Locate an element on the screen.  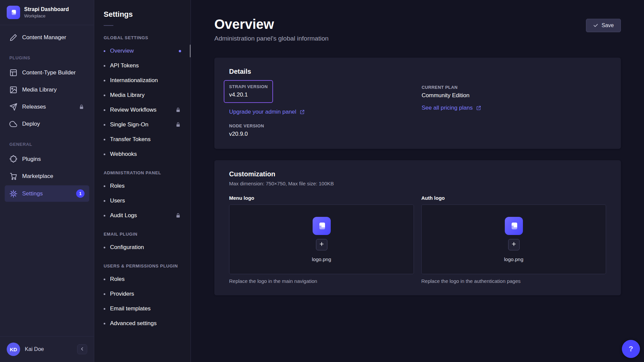
auth-logo-label: Auth logo is located at coordinates (514, 198).